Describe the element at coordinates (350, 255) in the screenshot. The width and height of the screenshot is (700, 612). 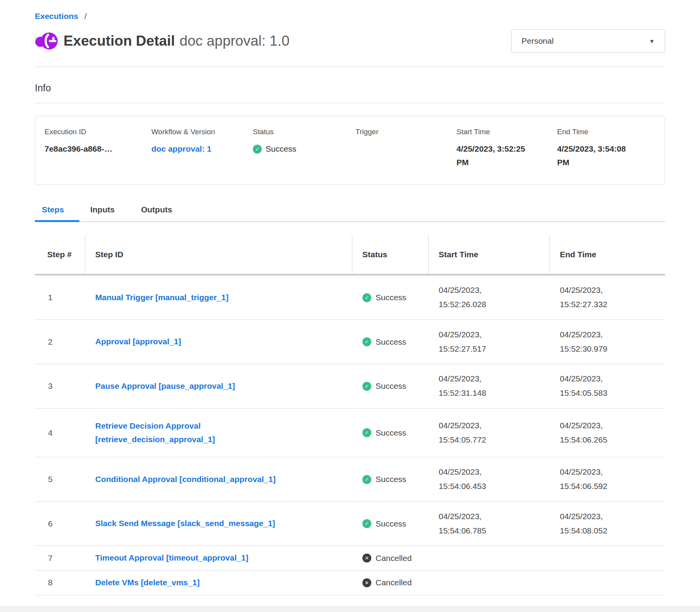
I see `table-header: Step # Step ID Status Start Time End Tim…` at that location.